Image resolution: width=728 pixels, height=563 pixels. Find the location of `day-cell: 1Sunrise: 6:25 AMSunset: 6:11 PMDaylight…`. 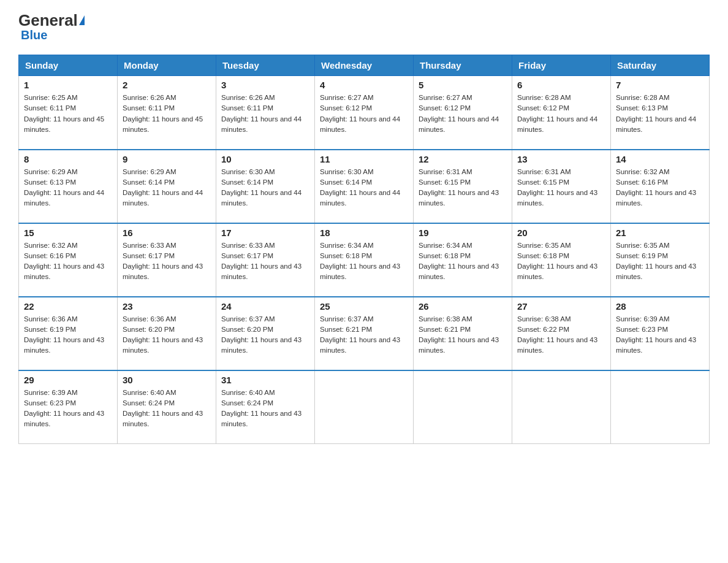

day-cell: 1Sunrise: 6:25 AMSunset: 6:11 PMDaylight… is located at coordinates (69, 113).